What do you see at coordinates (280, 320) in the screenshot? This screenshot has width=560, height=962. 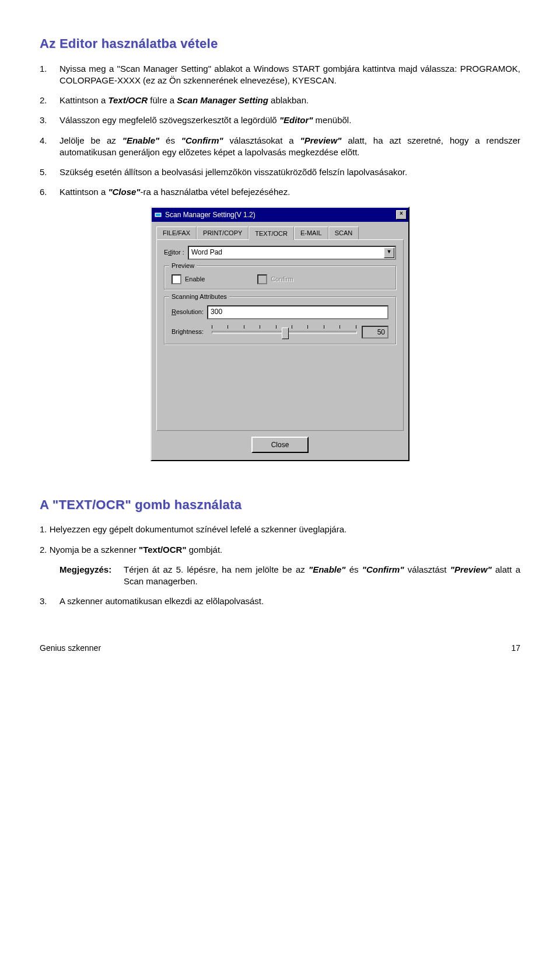 I see `scanning-attributes-group: Scanning Attributes Resolution: 300 Brig…` at bounding box center [280, 320].